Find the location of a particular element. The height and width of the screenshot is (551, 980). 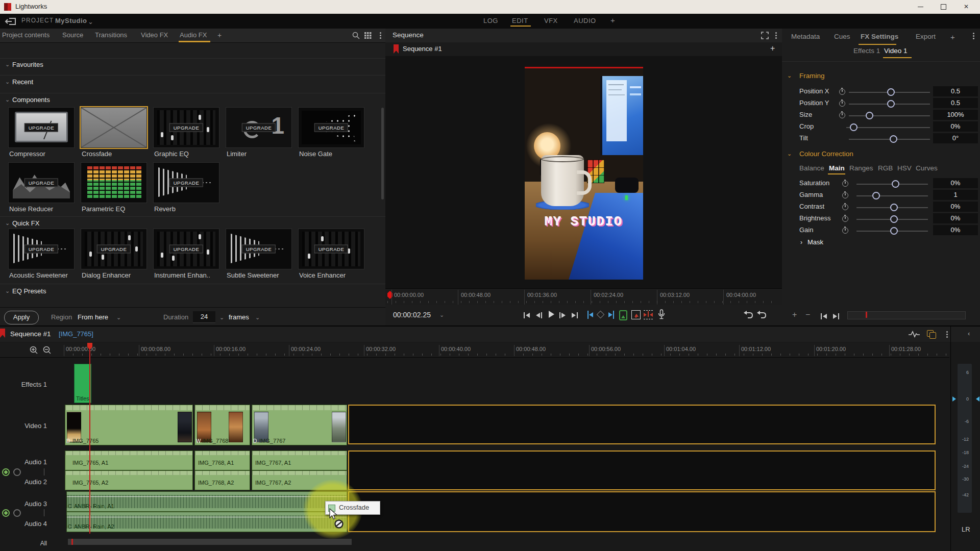

playhead-line is located at coordinates (90, 441).